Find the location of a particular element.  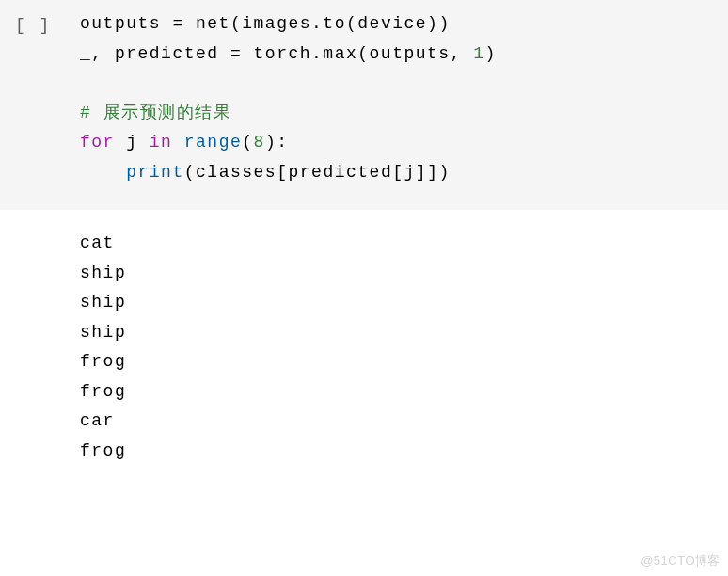

code-token: )) is located at coordinates (438, 24).